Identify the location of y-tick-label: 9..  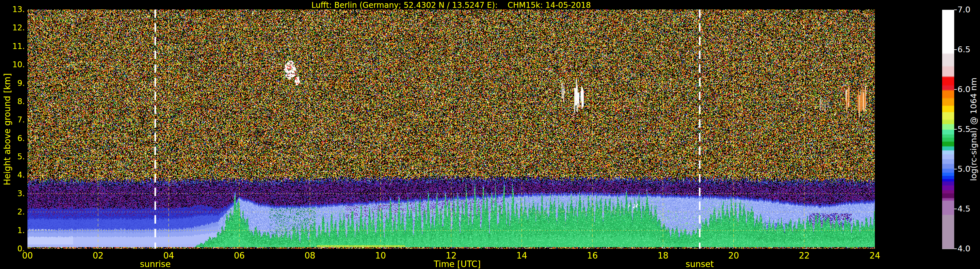
(12, 83).